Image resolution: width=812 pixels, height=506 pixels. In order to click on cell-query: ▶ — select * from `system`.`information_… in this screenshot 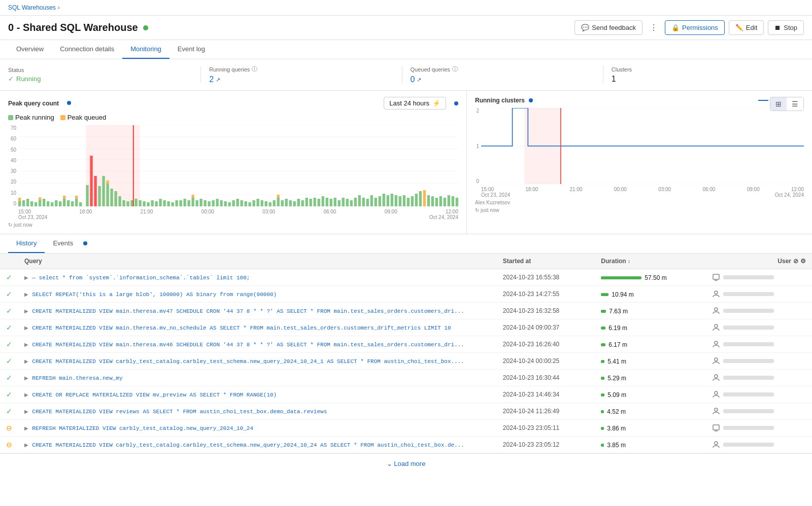, I will do `click(258, 278)`.